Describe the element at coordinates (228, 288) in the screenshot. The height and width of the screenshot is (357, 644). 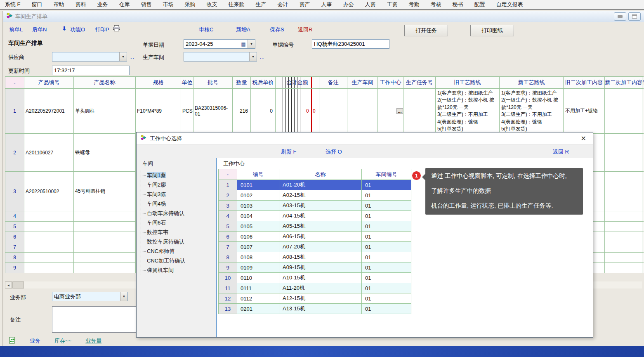
I see `wc-cell: 11` at that location.